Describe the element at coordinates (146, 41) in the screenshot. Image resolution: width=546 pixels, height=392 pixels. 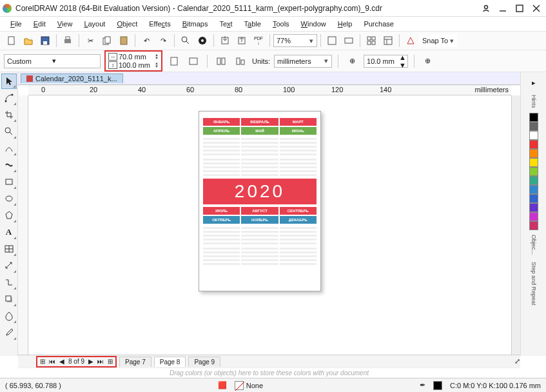
I see `undo-button: ↶` at that location.